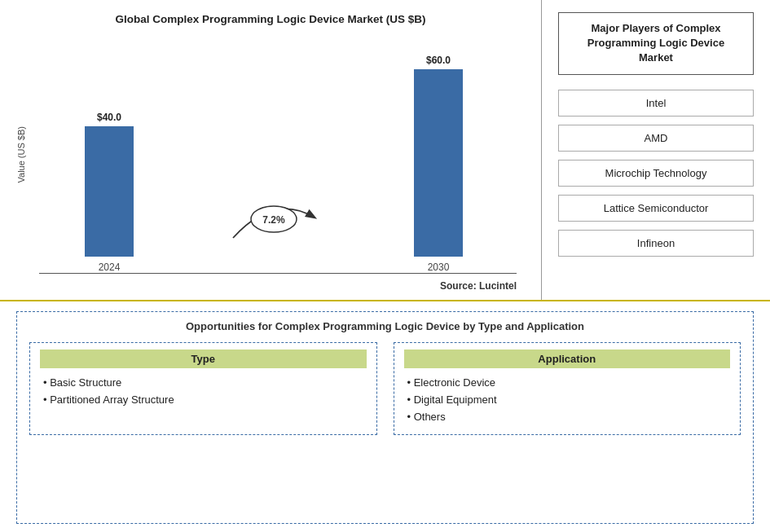 This screenshot has height=532, width=770. What do you see at coordinates (204, 383) in the screenshot?
I see `type-item-1: • Basic Structure` at bounding box center [204, 383].